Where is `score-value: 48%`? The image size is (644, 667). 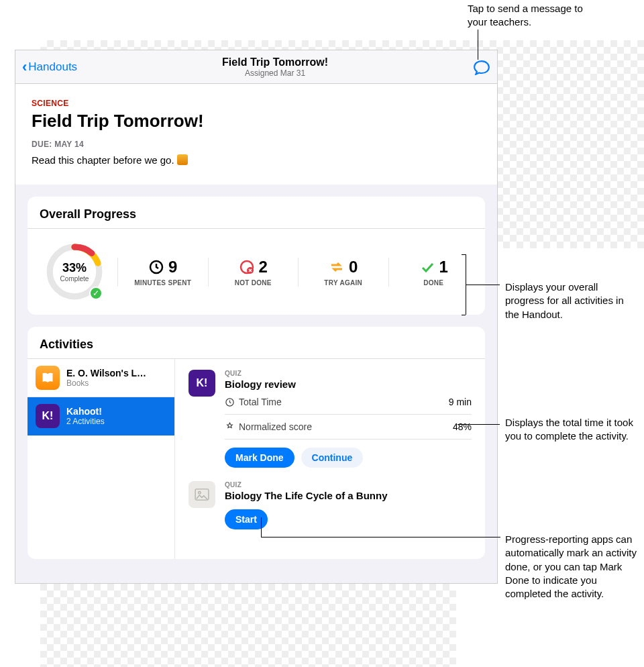
score-value: 48% is located at coordinates (462, 427).